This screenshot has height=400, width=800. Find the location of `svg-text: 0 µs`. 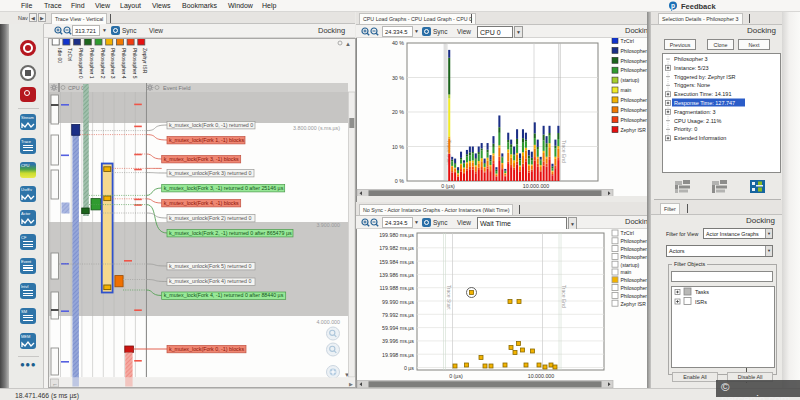

svg-text: 0 µs is located at coordinates (409, 368).